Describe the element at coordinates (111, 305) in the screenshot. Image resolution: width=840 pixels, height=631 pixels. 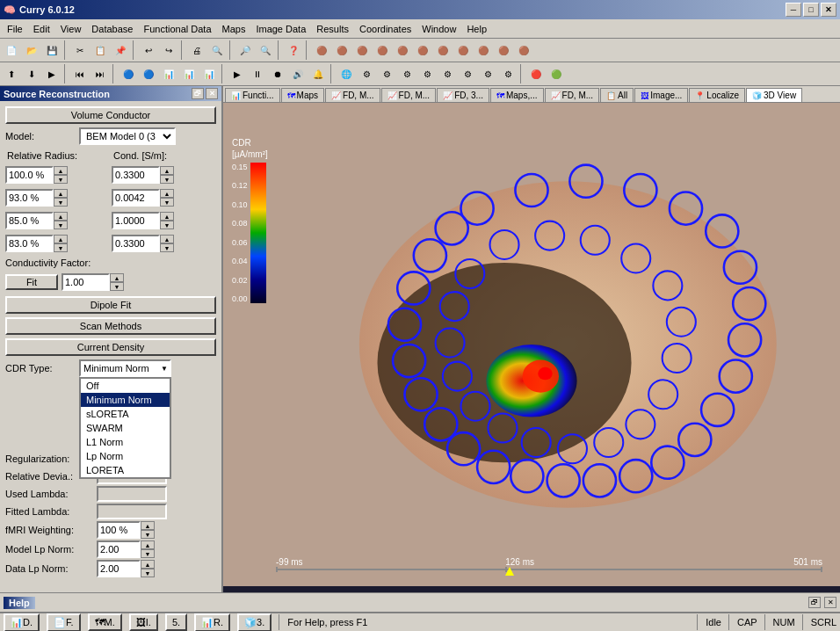
I see `dipole-fit-button: Dipole Fit` at that location.